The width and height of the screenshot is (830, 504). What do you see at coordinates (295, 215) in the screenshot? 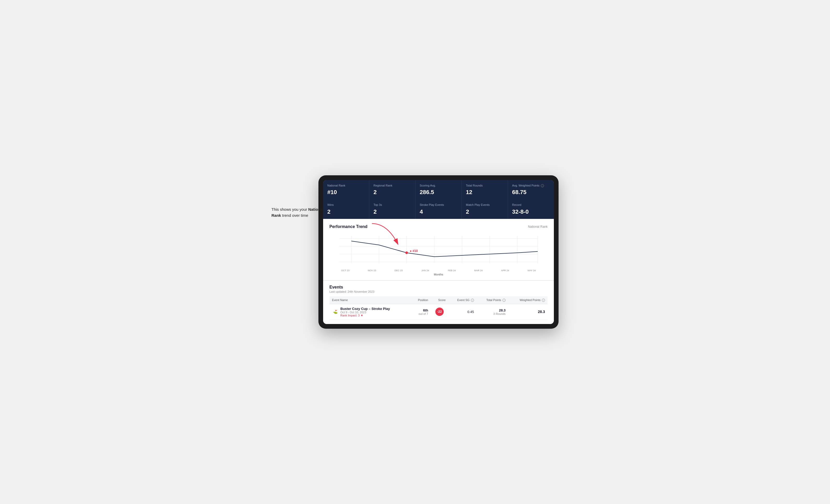
I see `annotation-after: trend over time` at bounding box center [295, 215].